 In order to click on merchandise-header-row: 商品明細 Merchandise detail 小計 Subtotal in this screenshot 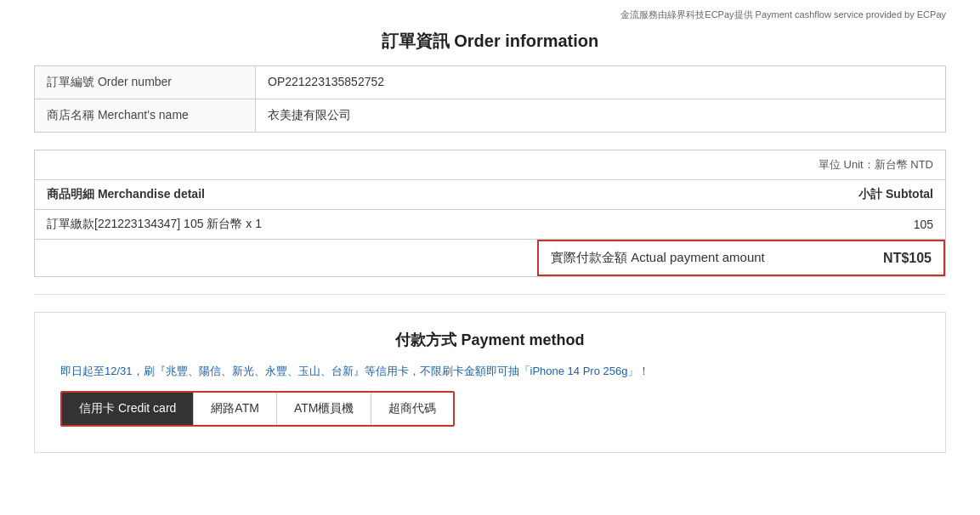, I will do `click(490, 195)`.